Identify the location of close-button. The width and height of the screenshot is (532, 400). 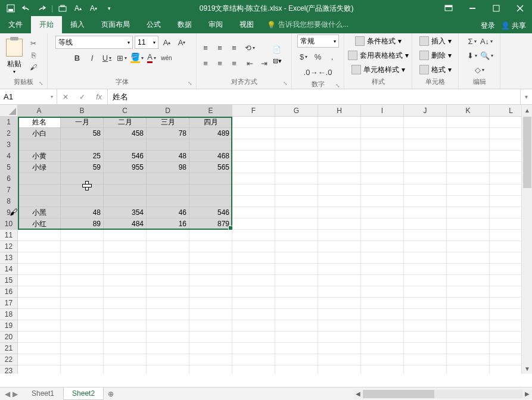
(520, 8).